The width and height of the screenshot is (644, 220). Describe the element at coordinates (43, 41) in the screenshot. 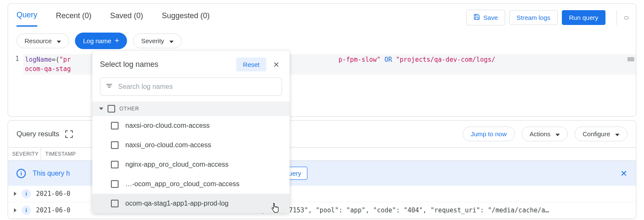

I see `resource-filter-pill: Resource` at that location.